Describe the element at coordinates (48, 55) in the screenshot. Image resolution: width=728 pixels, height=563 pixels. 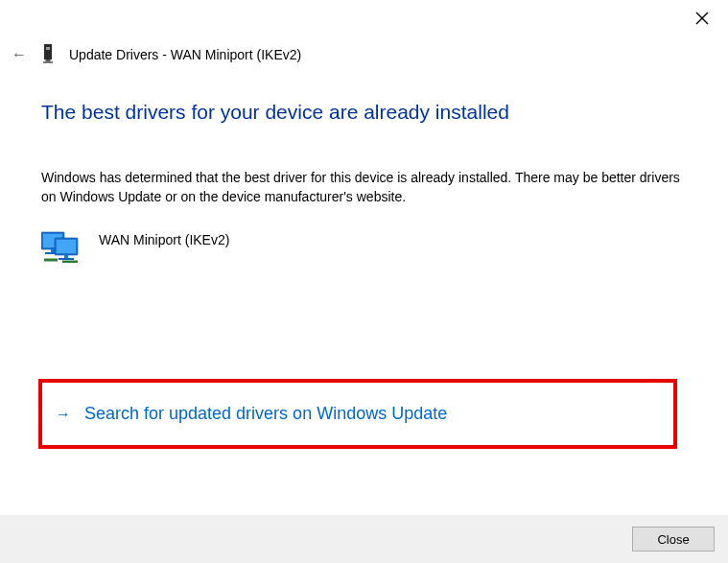
I see `device-header-icon` at that location.